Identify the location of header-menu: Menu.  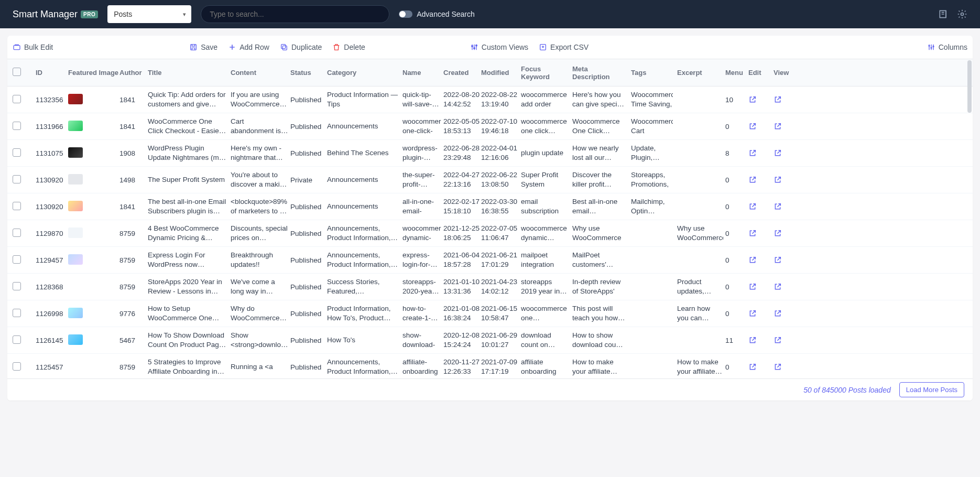
(737, 72).